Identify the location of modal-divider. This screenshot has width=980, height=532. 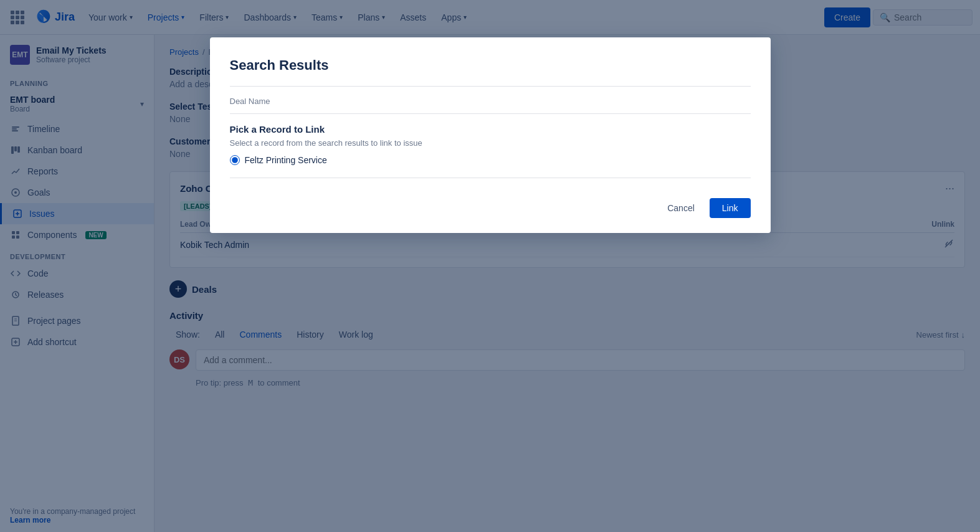
(490, 86).